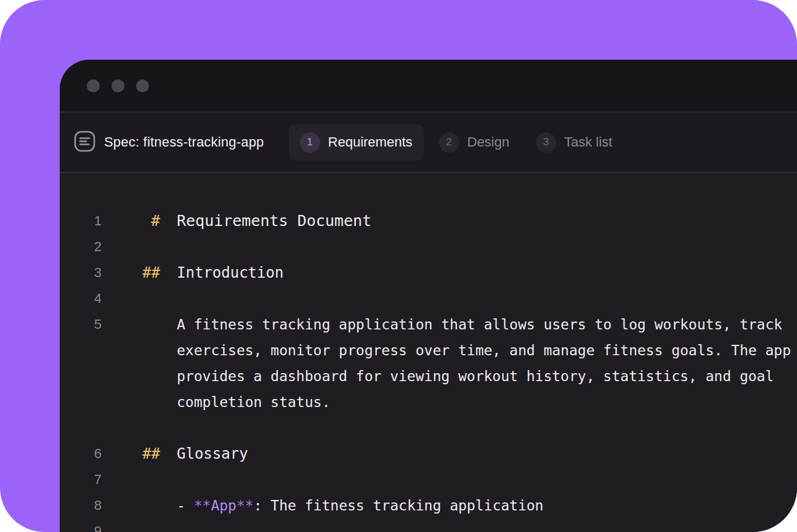  Describe the element at coordinates (224, 506) in the screenshot. I see `bold-term: App` at that location.